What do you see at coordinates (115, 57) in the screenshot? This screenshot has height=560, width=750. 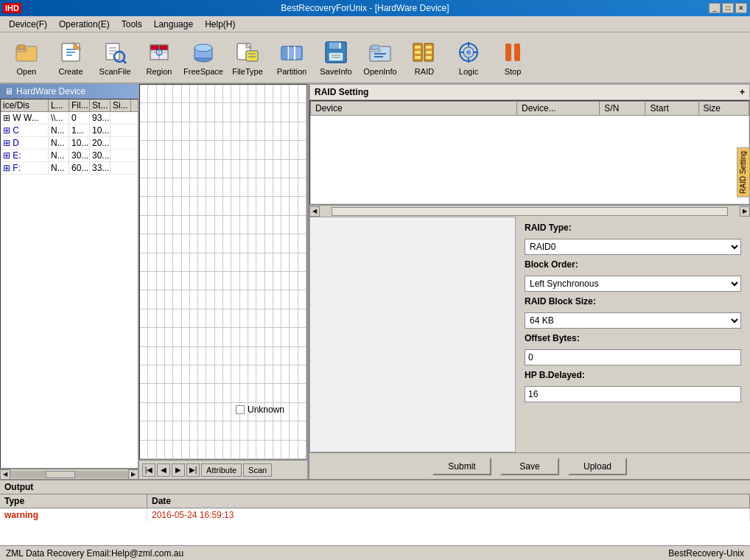 I see `scanfile-button: ScanFile` at bounding box center [115, 57].